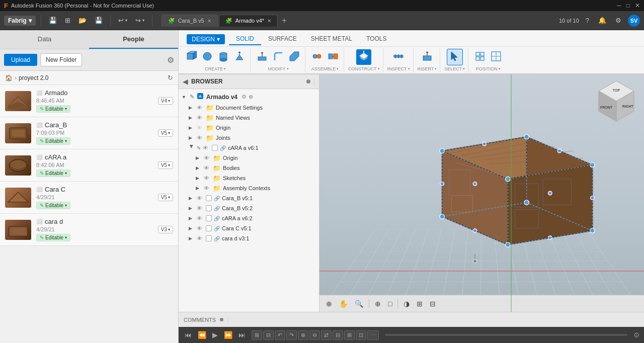 This screenshot has height=343, width=644. What do you see at coordinates (390, 304) in the screenshot?
I see `view-cube-button: □` at bounding box center [390, 304].